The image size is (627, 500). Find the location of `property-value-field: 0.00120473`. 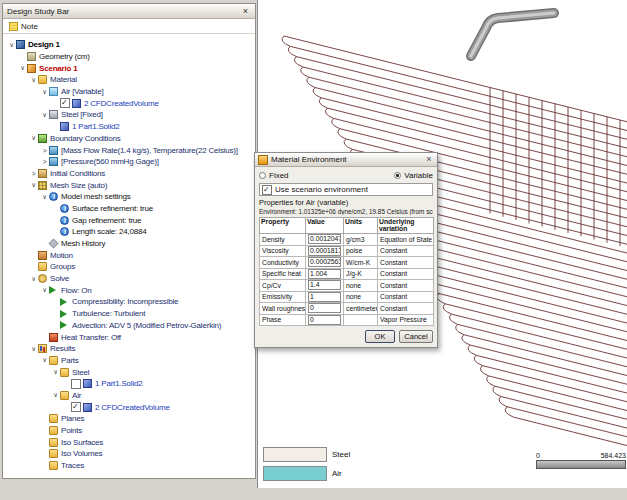

property-value-field: 0.00120473 is located at coordinates (324, 239).